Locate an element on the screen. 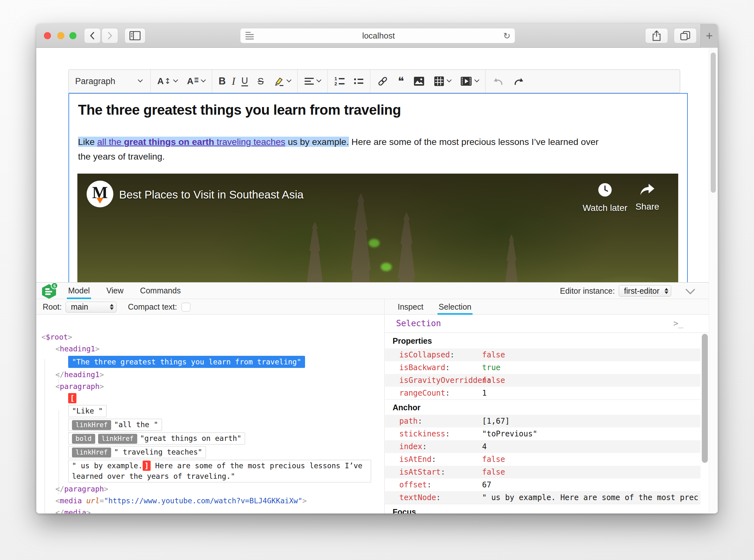 Image resolution: width=754 pixels, height=560 pixels. selection-start-marker: [ is located at coordinates (73, 398).